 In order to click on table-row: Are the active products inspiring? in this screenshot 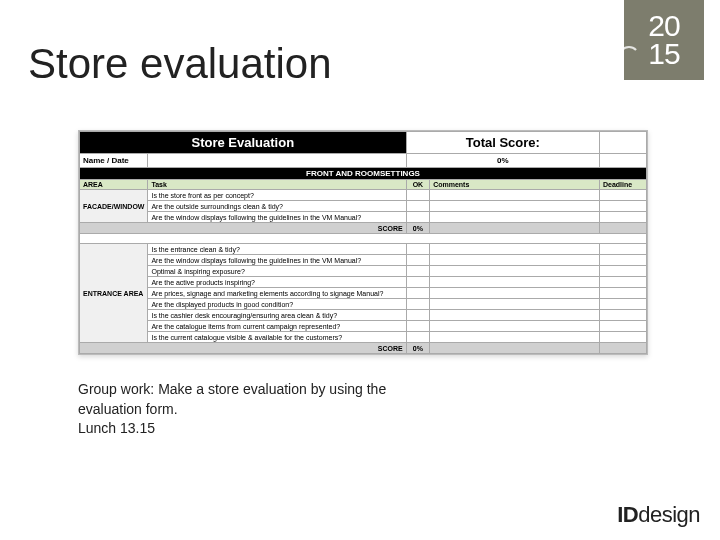, I will do `click(364, 282)`.